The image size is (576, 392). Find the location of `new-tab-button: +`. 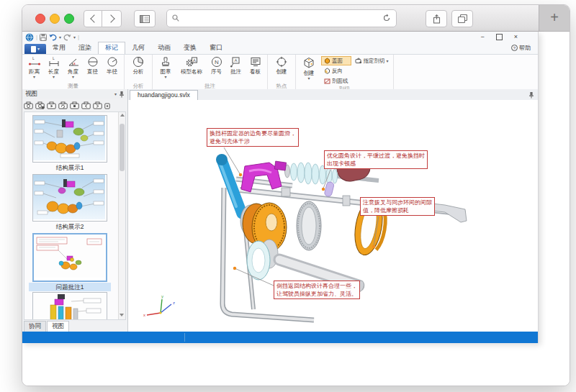

new-tab-button: + is located at coordinates (554, 18).